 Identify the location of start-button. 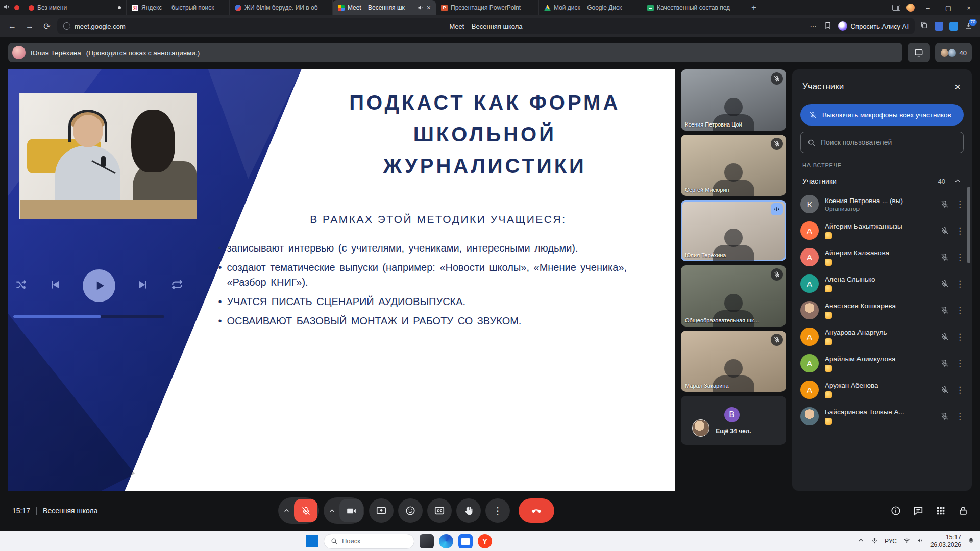
(312, 541).